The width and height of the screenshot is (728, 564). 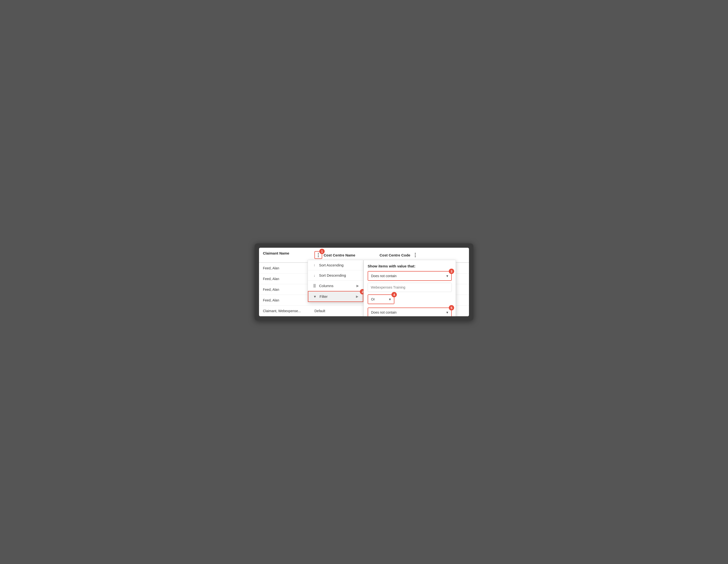 I want to click on cost-centre-name-header: Cost Centre Name, so click(x=339, y=255).